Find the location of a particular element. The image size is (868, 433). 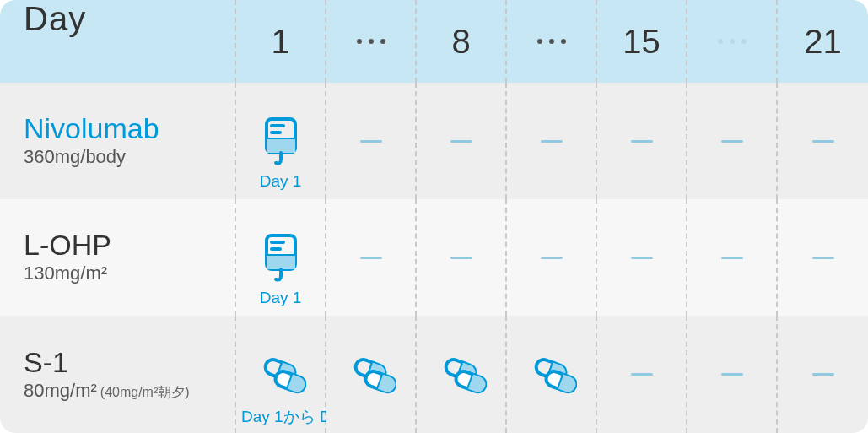

drug-label-s-1: S-180mg/m²(40mg/m²朝夕) is located at coordinates (118, 375).